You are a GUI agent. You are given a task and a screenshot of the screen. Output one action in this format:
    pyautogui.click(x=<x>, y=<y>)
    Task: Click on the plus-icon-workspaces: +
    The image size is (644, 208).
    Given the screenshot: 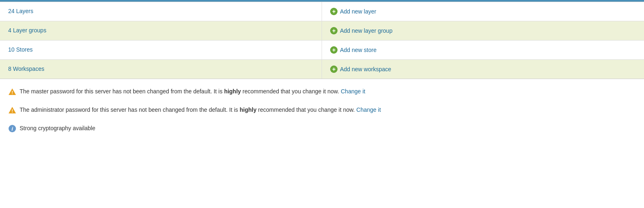 What is the action you would take?
    pyautogui.click(x=334, y=69)
    